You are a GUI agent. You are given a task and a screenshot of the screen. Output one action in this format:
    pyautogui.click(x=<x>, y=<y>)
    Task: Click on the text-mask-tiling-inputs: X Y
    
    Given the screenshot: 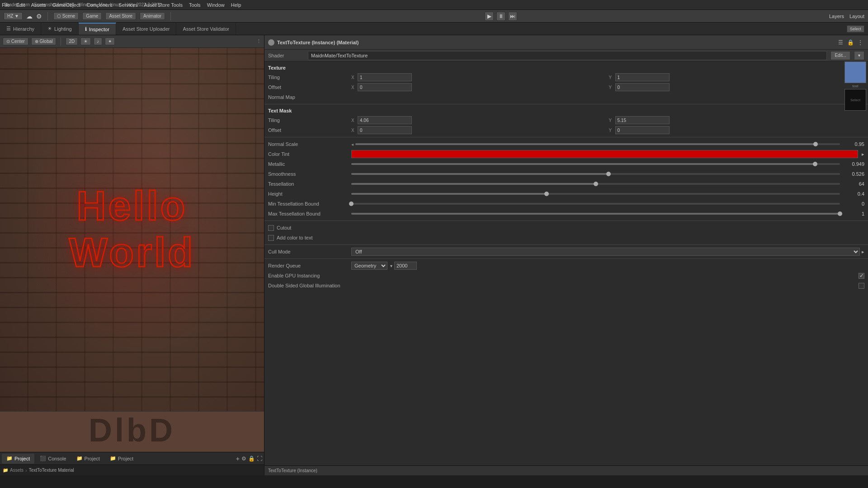 What is the action you would take?
    pyautogui.click(x=608, y=120)
    